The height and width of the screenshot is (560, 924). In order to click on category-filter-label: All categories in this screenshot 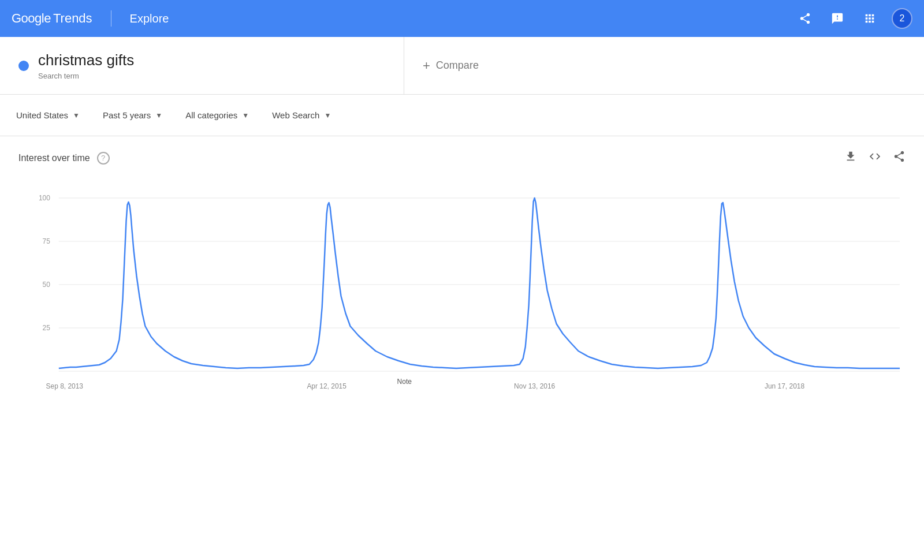, I will do `click(211, 115)`.